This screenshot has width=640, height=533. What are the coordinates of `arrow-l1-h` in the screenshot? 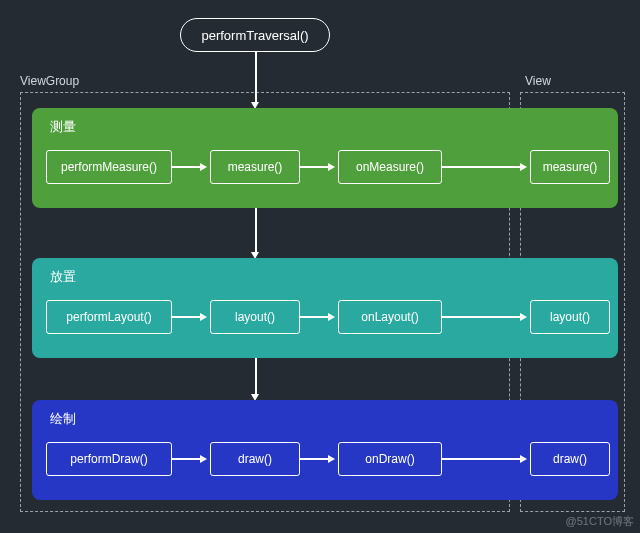 It's located at (204, 317).